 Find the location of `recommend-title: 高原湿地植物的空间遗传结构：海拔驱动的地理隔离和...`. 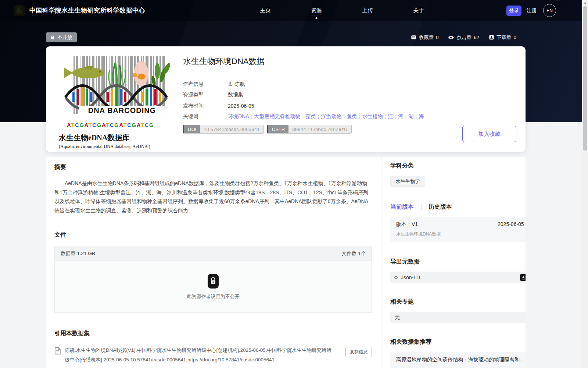

recommend-title: 高原湿地植物的空间遗传结构：海拔驱动的地理隔离和... is located at coordinates (460, 360).